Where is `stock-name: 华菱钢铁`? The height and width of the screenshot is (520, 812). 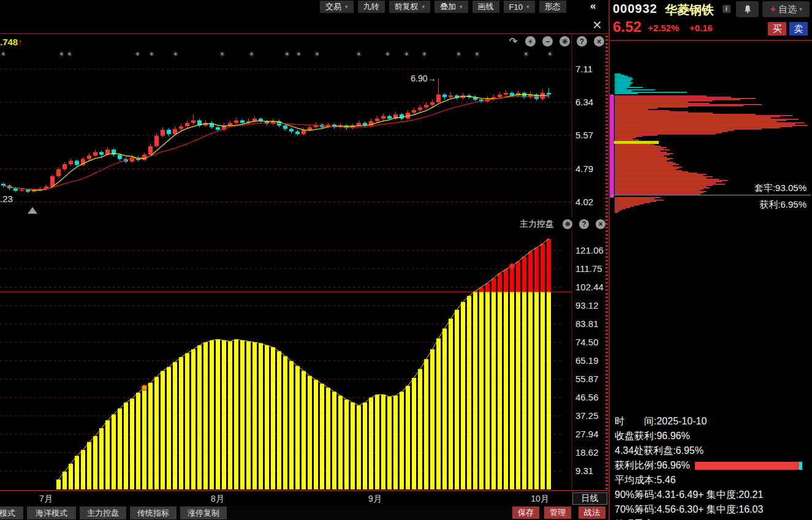 stock-name: 华菱钢铁 is located at coordinates (689, 10).